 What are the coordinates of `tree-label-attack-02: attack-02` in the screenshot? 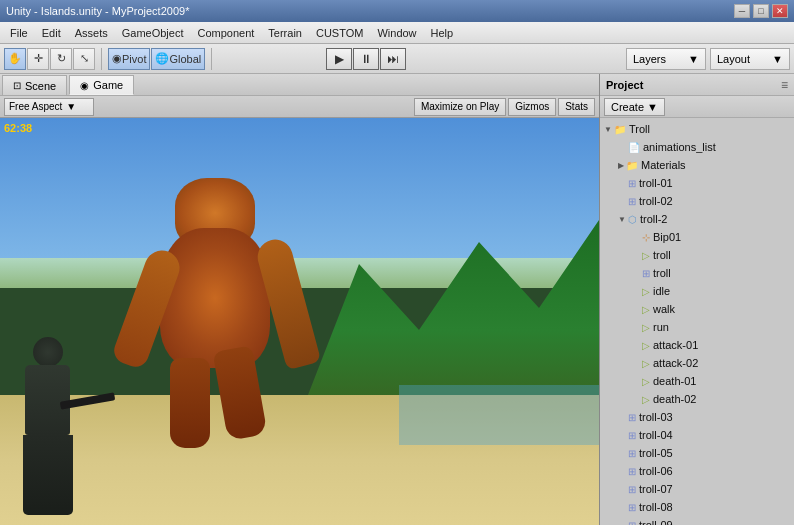 It's located at (676, 363).